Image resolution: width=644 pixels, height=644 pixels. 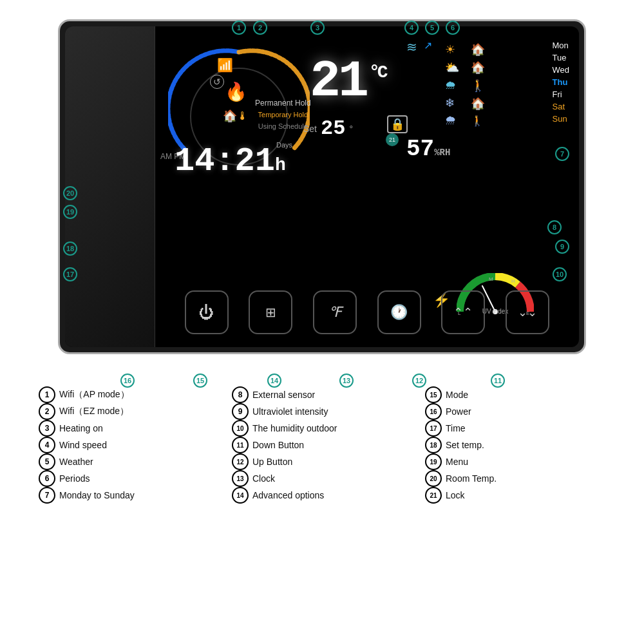 What do you see at coordinates (129, 445) in the screenshot?
I see `legend-column-1: 1 Wifi（AP mode） 2 Wifi（EZ mode） 3 Heatin…` at bounding box center [129, 445].